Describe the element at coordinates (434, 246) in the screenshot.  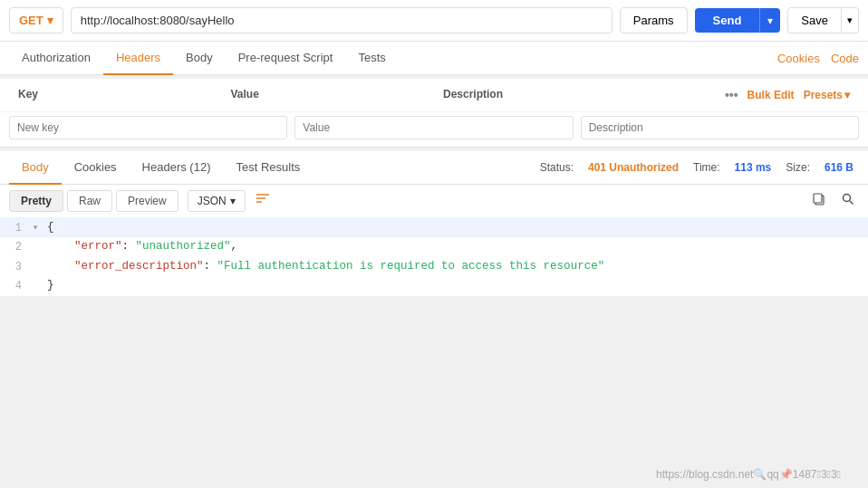
I see `code-line-2: 2 "error": "unauthorized",` at that location.